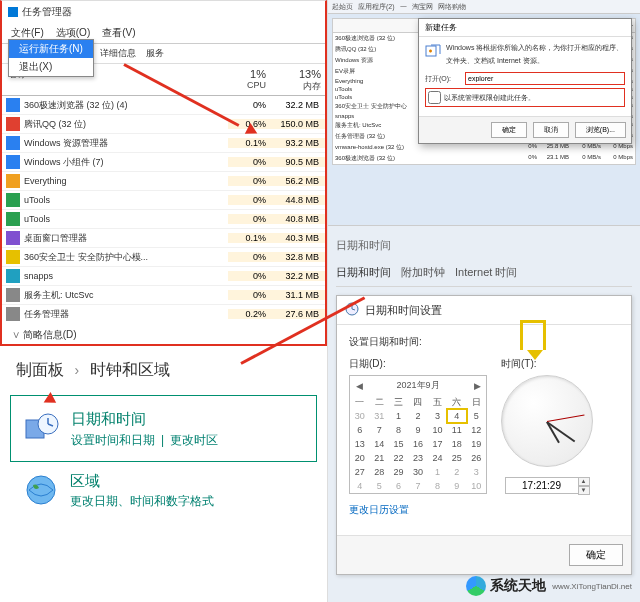 This screenshot has height=602, width=640. I want to click on browse-button: 浏览(B)..., so click(600, 130).